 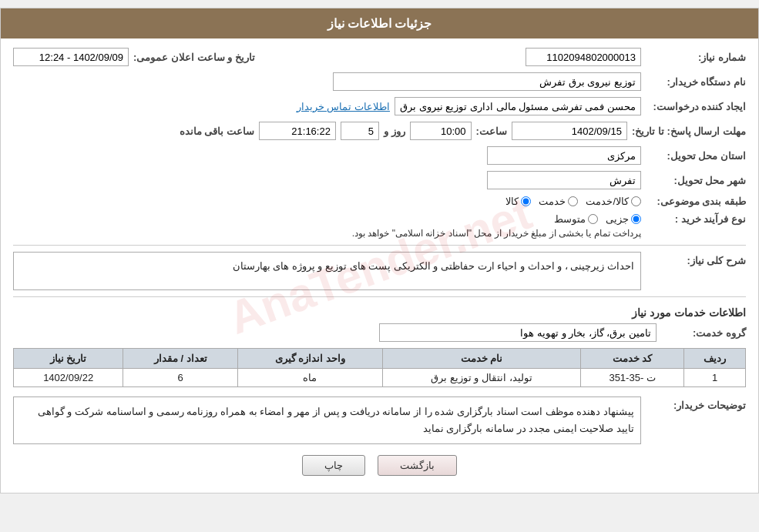 What do you see at coordinates (379, 333) in the screenshot?
I see `service-group-row: گروه خدمت:` at bounding box center [379, 333].